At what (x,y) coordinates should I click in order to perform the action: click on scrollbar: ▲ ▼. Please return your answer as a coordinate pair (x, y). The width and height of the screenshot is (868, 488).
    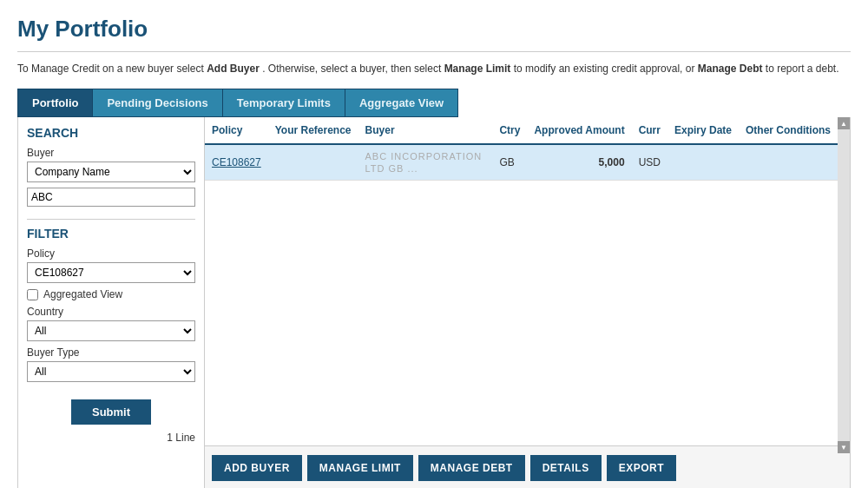
    Looking at the image, I should click on (844, 285).